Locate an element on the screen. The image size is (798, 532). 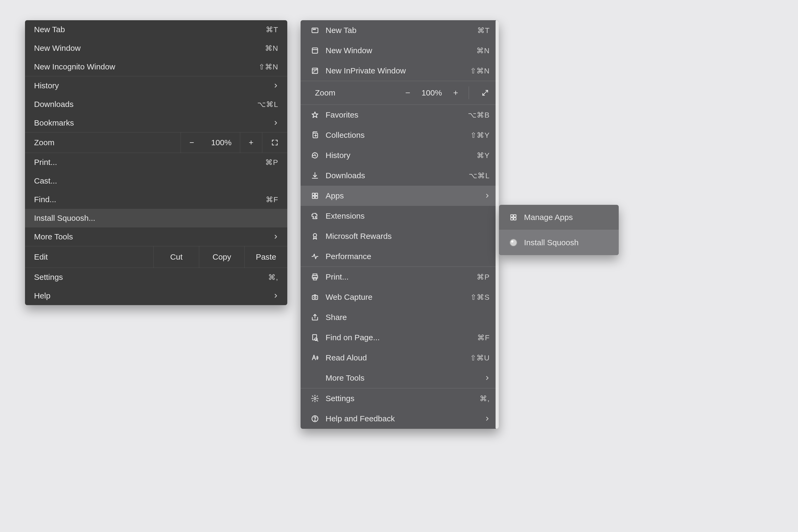
fullscreen-icon is located at coordinates (275, 142).